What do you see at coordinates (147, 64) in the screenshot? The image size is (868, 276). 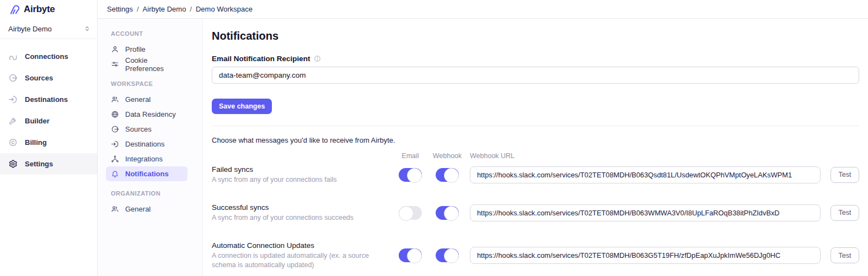 I see `settings-nav-item-cookie-preferences: Cookie Preferences` at bounding box center [147, 64].